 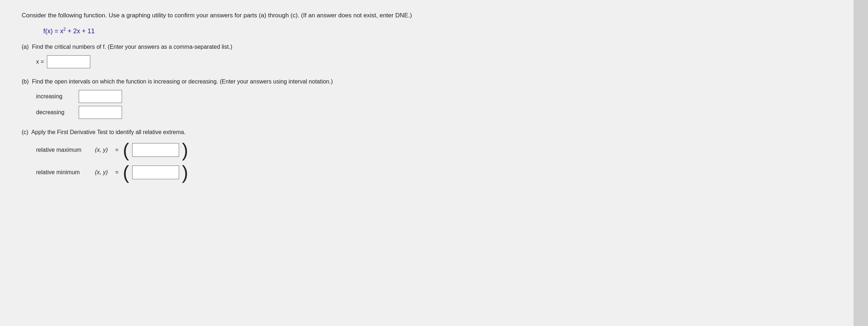 I want to click on part-b-letter: (b), so click(x=25, y=82).